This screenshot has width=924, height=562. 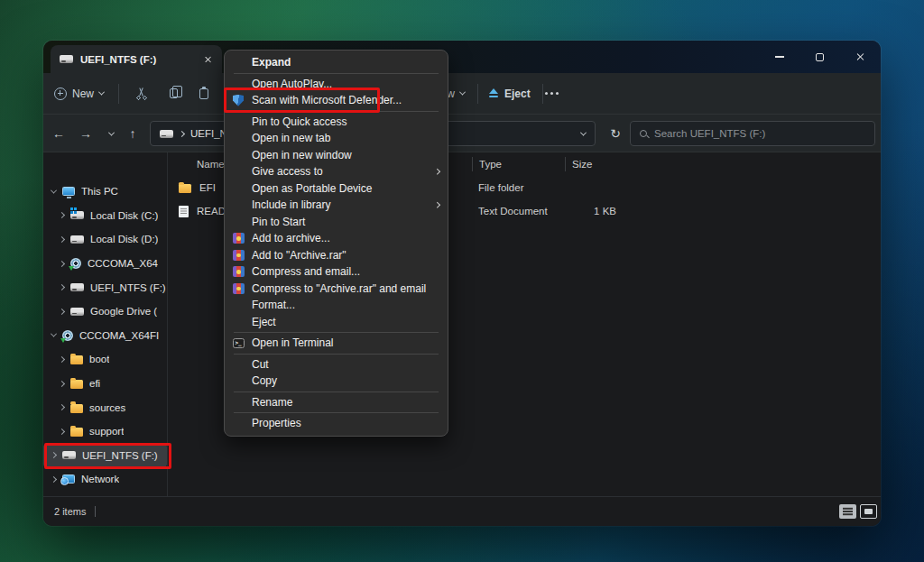 I want to click on back-button: ←, so click(x=59, y=134).